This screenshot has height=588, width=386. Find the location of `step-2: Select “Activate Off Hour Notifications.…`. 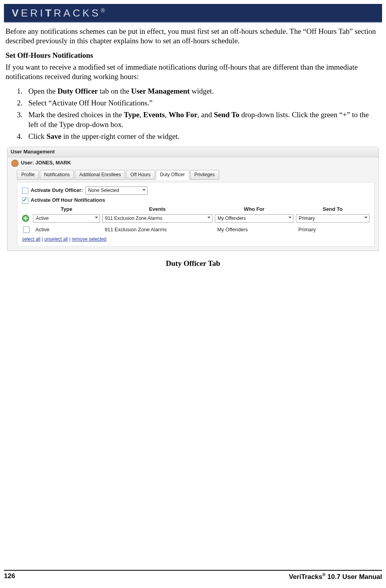

step-2: Select “Activate Off Hour Notifications.… is located at coordinates (202, 103).